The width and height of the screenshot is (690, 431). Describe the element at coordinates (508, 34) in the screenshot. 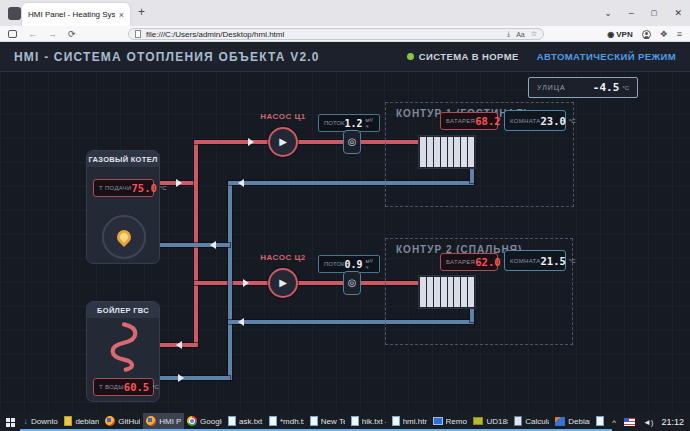

I see `save-page-icon: ⤓` at that location.